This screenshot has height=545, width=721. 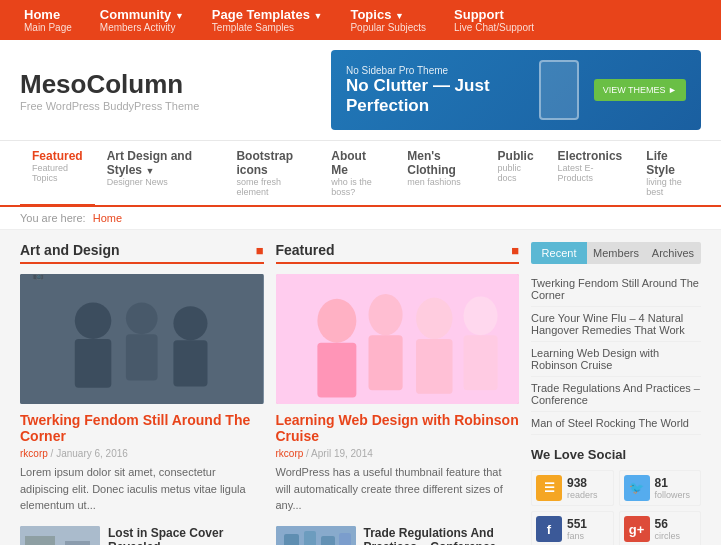 What do you see at coordinates (142, 454) in the screenshot?
I see `art-featured-meta: rkcorp / January 6, 2016` at bounding box center [142, 454].